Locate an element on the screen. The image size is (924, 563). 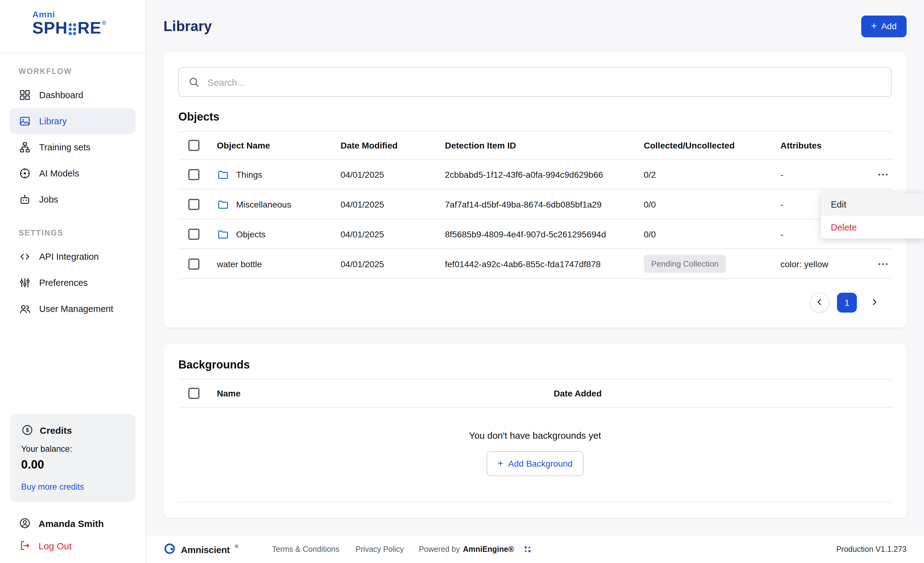
balance-value: 0.00 is located at coordinates (73, 465).